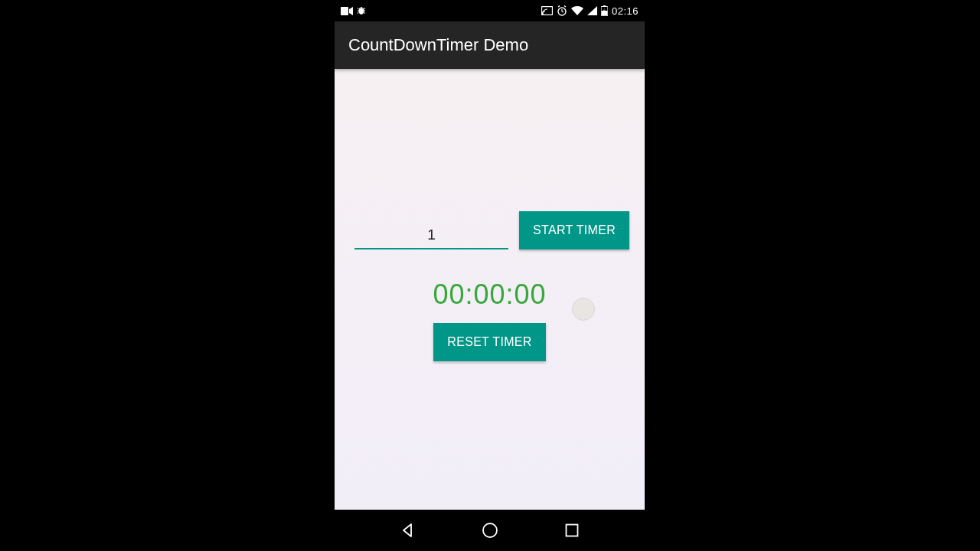  Describe the element at coordinates (490, 45) in the screenshot. I see `app-bar: CountDownTimer Demo` at that location.